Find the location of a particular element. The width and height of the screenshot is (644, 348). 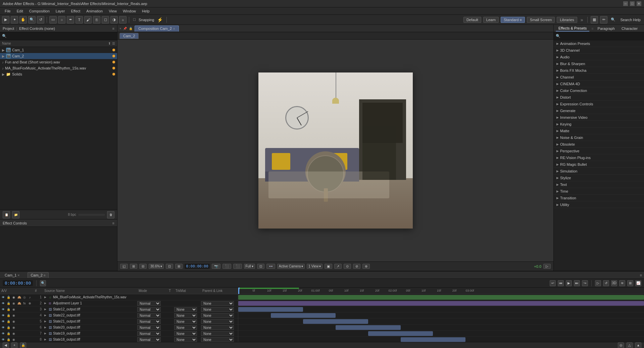

lr-eye-7: 👁 is located at coordinates (3, 334).